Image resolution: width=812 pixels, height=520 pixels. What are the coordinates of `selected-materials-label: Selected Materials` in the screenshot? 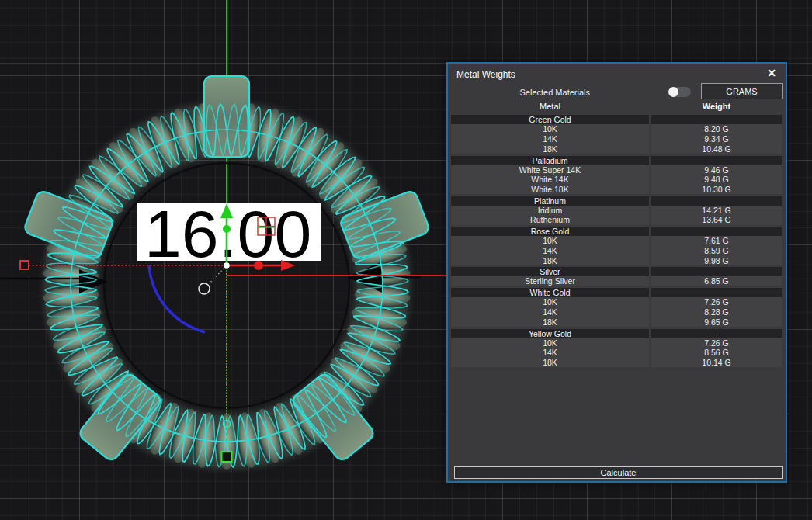 It's located at (519, 92).